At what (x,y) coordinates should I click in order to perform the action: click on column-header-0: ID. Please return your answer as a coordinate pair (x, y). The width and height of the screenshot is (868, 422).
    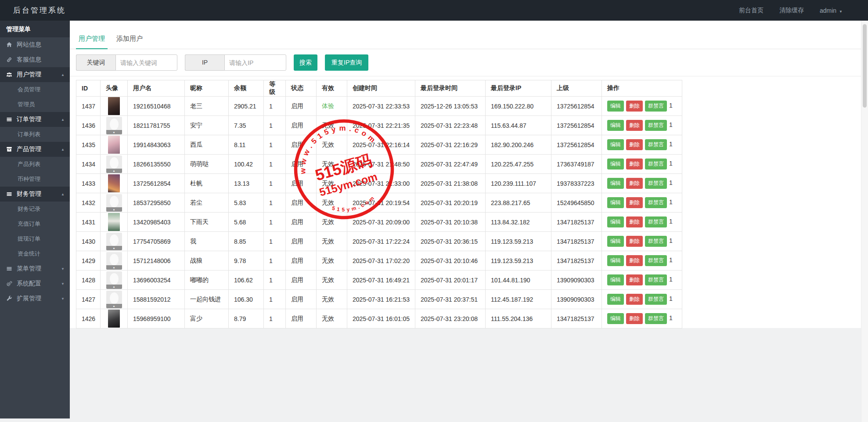
    Looking at the image, I should click on (89, 89).